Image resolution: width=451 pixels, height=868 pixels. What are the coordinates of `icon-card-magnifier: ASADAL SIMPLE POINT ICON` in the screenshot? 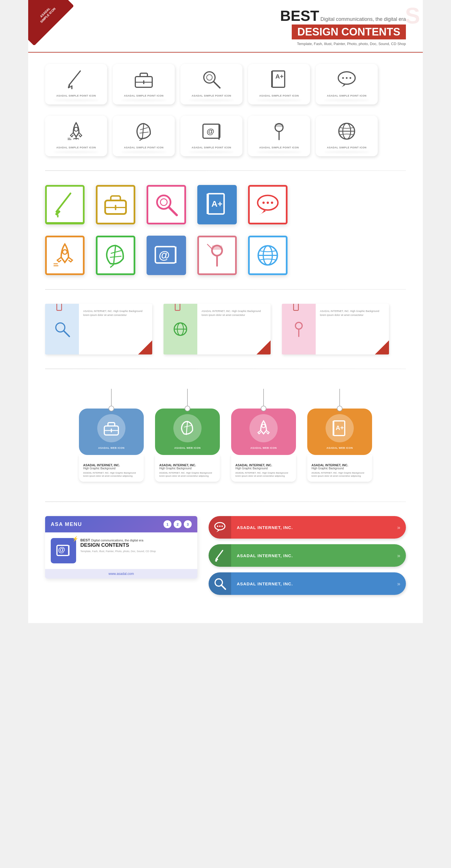 It's located at (212, 84).